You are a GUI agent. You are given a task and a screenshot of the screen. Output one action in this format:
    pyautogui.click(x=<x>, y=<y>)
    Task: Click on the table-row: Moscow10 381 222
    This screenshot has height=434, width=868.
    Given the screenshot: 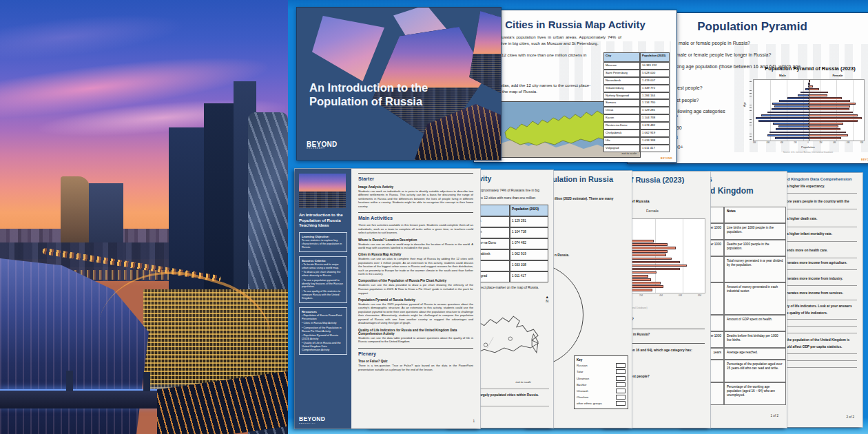 What is the action you would take?
    pyautogui.click(x=637, y=66)
    